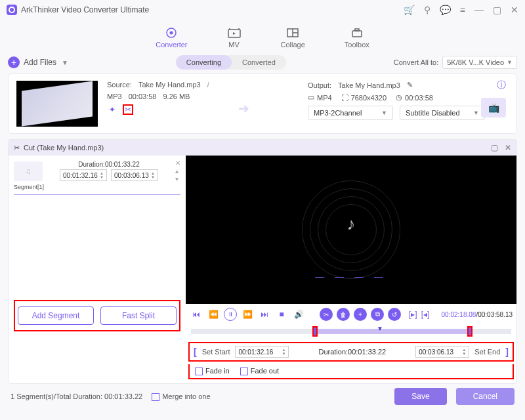 The width and height of the screenshot is (525, 420). Describe the element at coordinates (64, 148) in the screenshot. I see `cut-title: Cut (Take My Hand.mp3)` at that location.